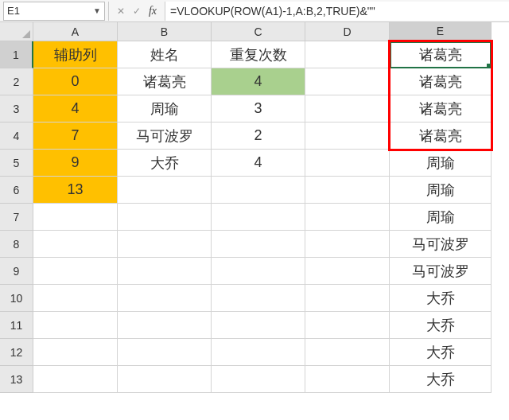  What do you see at coordinates (17, 190) in the screenshot?
I see `row-header-6: 6` at bounding box center [17, 190].